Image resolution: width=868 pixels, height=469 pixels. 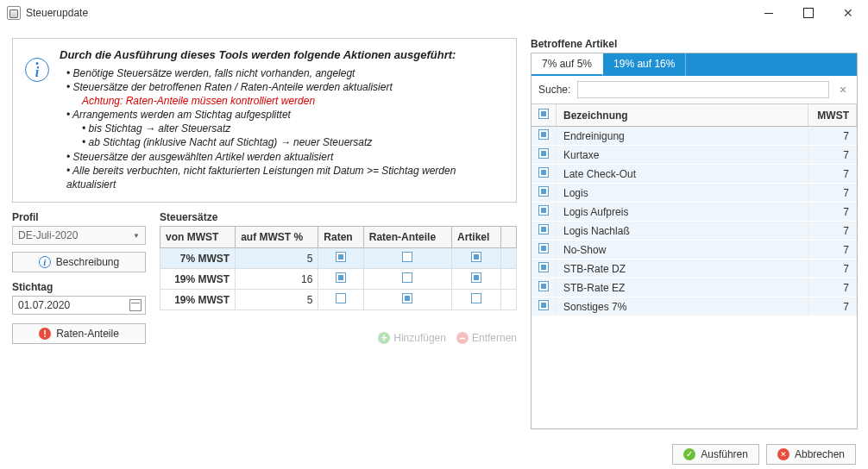 I want to click on raten-anteile-button: Raten-Anteile, so click(x=79, y=334).